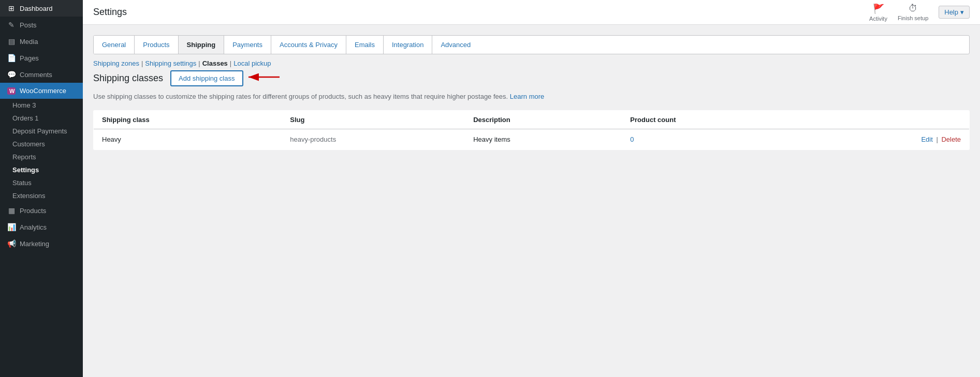 The image size is (980, 377). What do you see at coordinates (531, 44) in the screenshot?
I see `settings-tabs: General Products Shipping Payments Accou…` at bounding box center [531, 44].